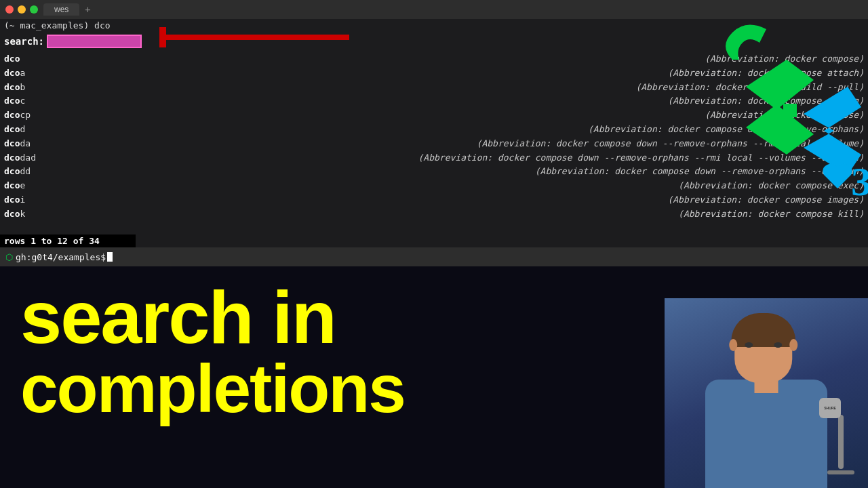 Image resolution: width=868 pixels, height=488 pixels. What do you see at coordinates (773, 124) in the screenshot?
I see `logo-overlay: 3` at bounding box center [773, 124].